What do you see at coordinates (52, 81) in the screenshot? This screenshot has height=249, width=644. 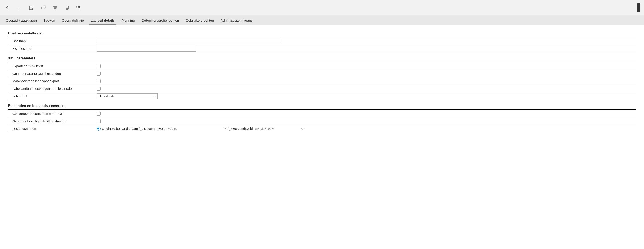 I see `label-clear-target: Maak doelmap leeg voor export` at bounding box center [52, 81].